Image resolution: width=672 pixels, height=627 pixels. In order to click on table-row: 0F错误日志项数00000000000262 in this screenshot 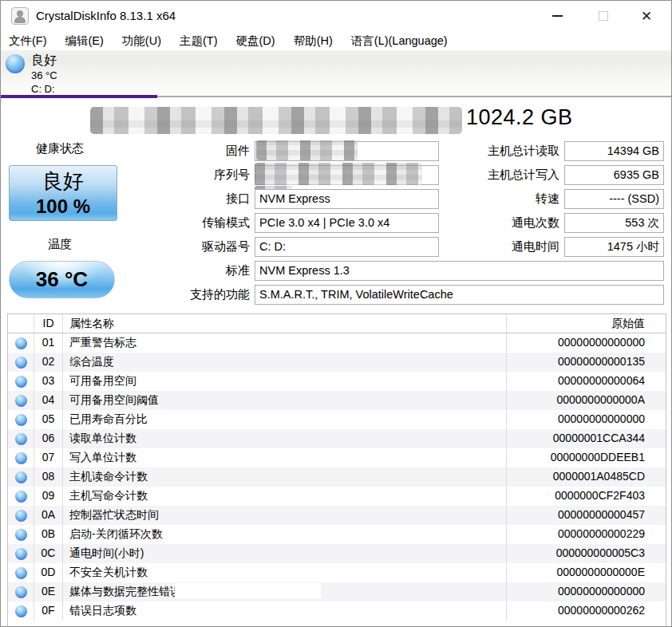, I will do `click(337, 611)`.